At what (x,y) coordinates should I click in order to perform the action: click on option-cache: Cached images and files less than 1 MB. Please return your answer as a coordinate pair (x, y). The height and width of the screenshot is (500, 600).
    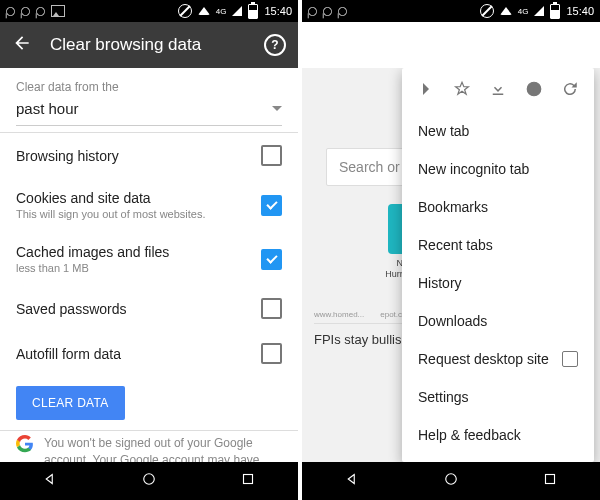
    Looking at the image, I should click on (149, 259).